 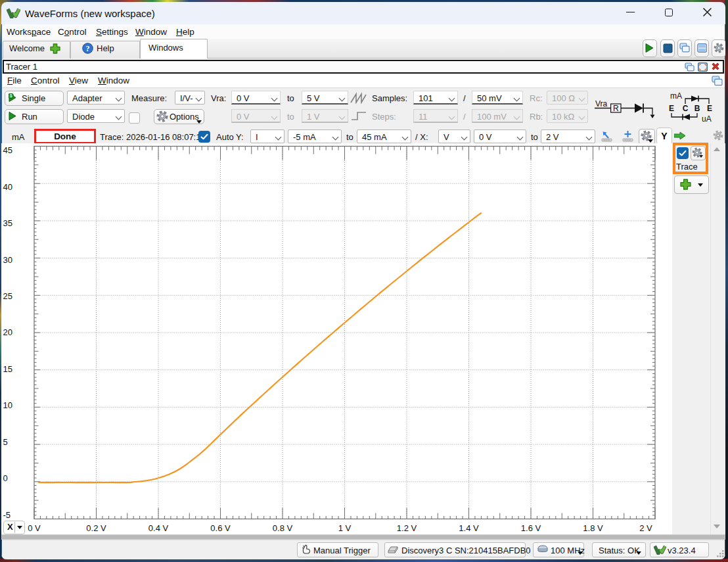 What do you see at coordinates (7, 515) in the screenshot?
I see `svg-text: -5` at bounding box center [7, 515].